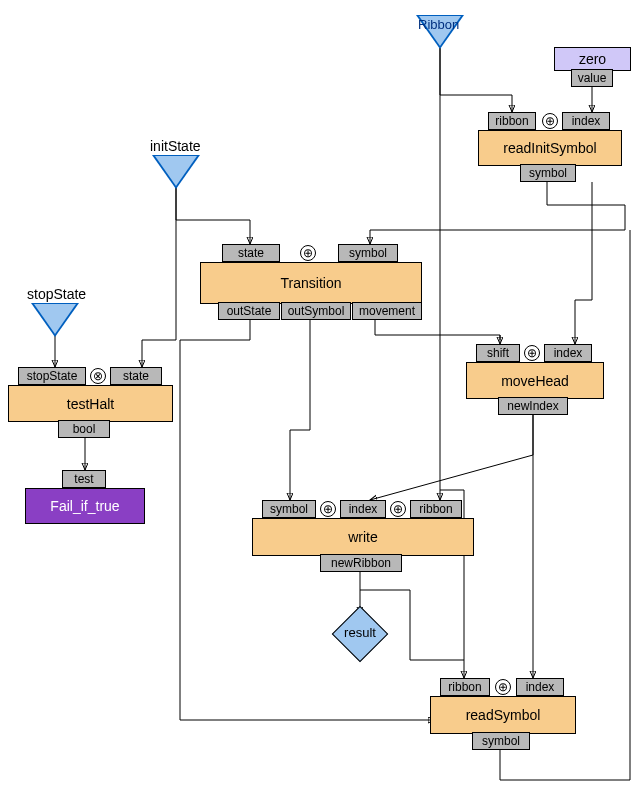 The image size is (633, 802). What do you see at coordinates (592, 59) in the screenshot?
I see `zero-label: zero` at bounding box center [592, 59].